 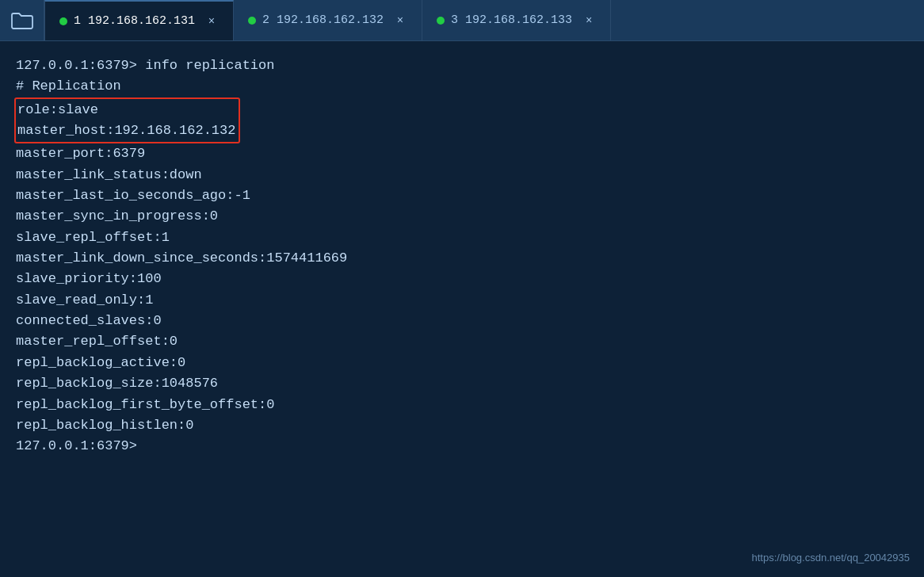 I want to click on output-line-10: master_repl_offset:0, so click(x=462, y=342).